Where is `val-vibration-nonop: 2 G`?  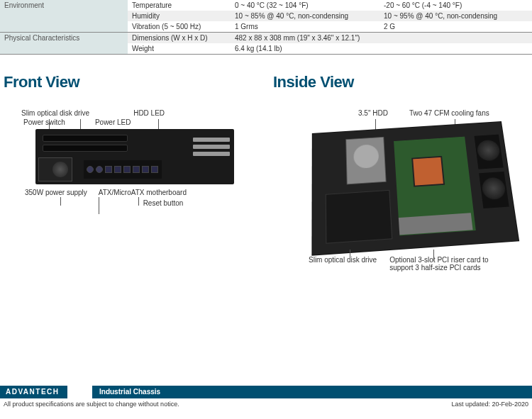 val-vibration-nonop: 2 G is located at coordinates (455, 27).